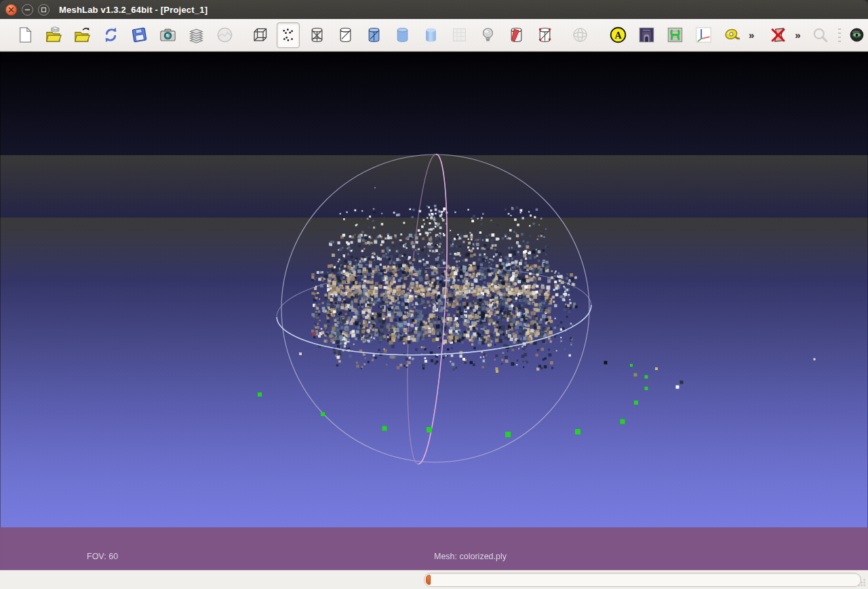 This screenshot has height=589, width=868. I want to click on show-layer-dialog-button, so click(196, 35).